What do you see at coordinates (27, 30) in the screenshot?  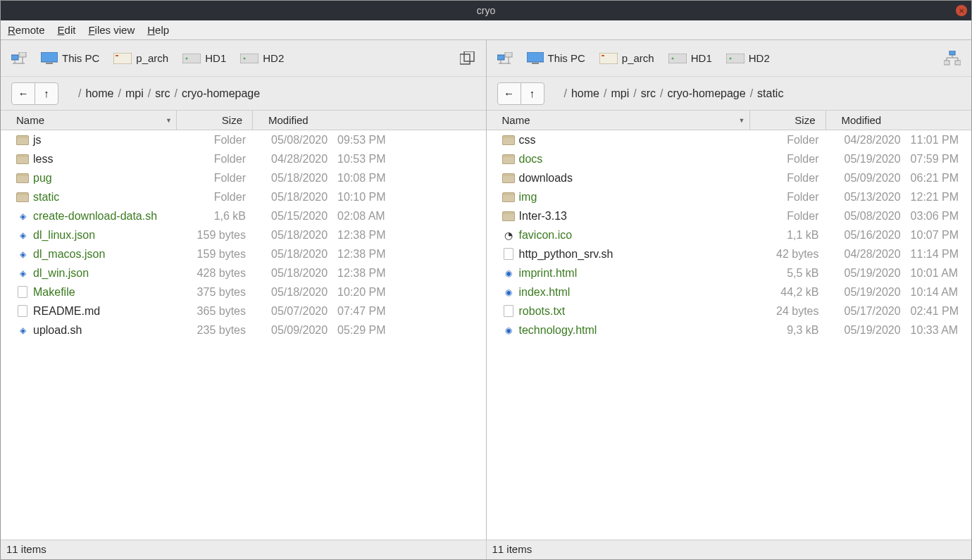 I see `menu-remote: Remote` at bounding box center [27, 30].